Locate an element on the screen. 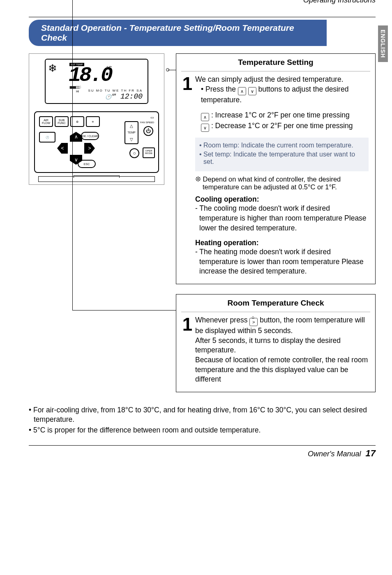 The height and width of the screenshot is (575, 392). box1-title: Temperature Setting is located at coordinates (276, 62).